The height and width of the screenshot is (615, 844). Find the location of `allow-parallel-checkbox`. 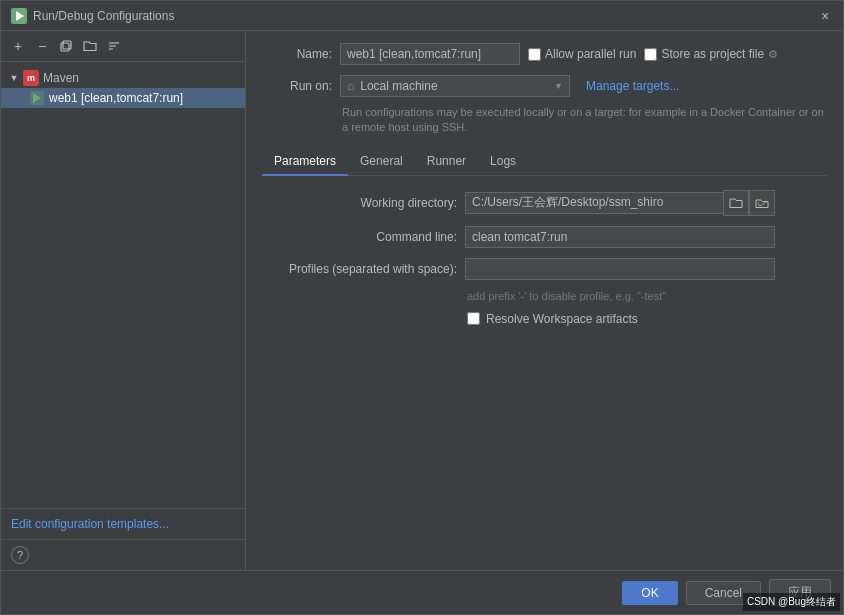

allow-parallel-checkbox is located at coordinates (534, 54).